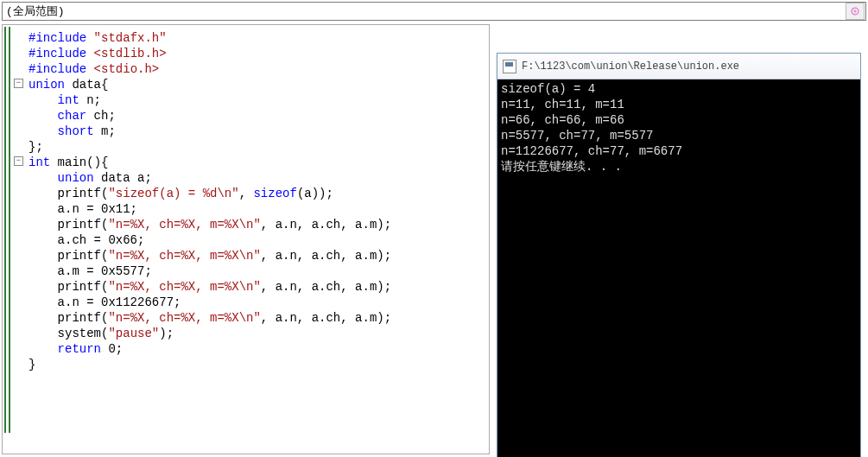  I want to click on console-titlebar: F:\1123\com\union\Release\union.exe, so click(679, 67).